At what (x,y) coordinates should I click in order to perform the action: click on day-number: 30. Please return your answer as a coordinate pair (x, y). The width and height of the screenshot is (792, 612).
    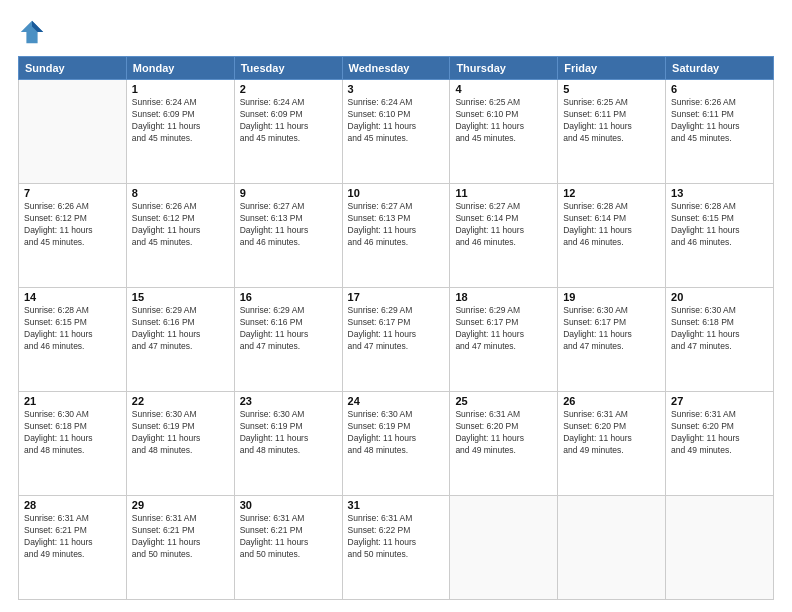
    Looking at the image, I should click on (288, 505).